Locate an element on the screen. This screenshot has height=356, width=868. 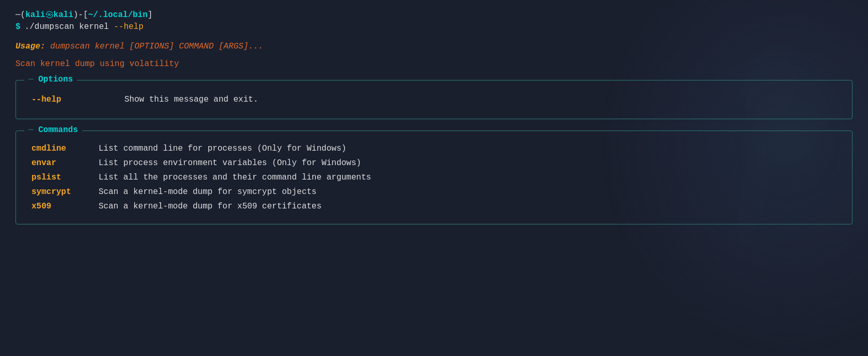
command-envar-row: envar List process environment variables… is located at coordinates (434, 163).